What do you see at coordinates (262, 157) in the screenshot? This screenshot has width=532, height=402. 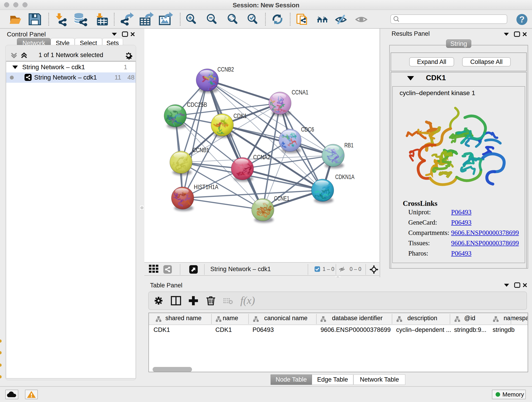 I see `svg-text: CCNA2` at bounding box center [262, 157].